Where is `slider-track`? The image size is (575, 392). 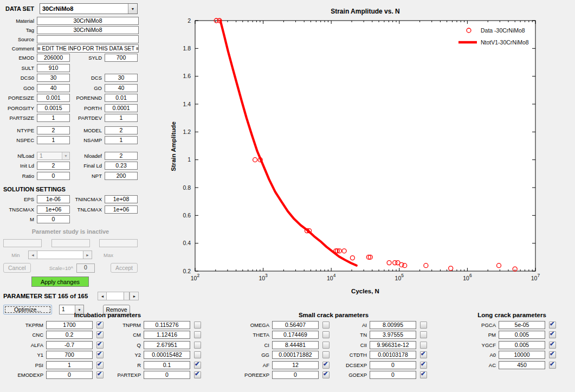 slider-track is located at coordinates (115, 296).